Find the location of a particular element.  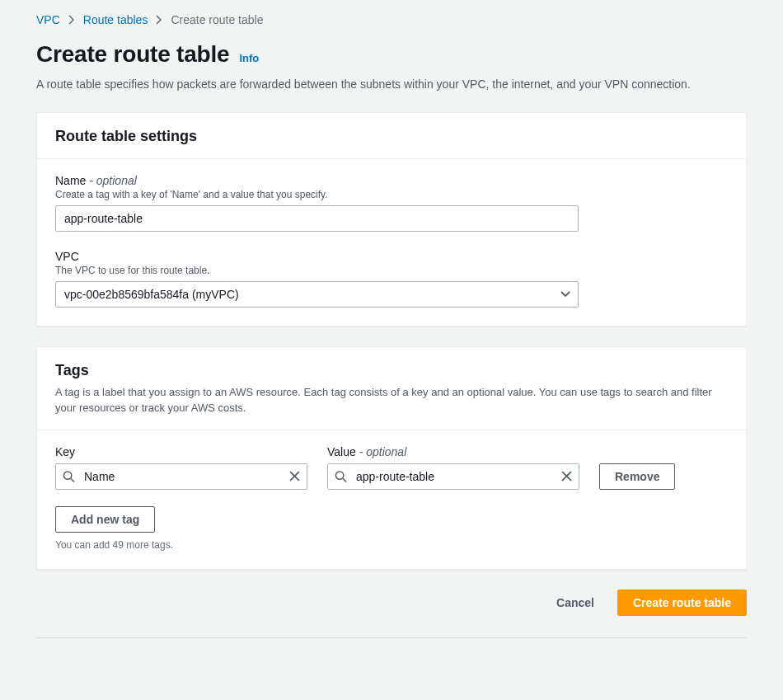

tag-key-label: Key is located at coordinates (181, 452).